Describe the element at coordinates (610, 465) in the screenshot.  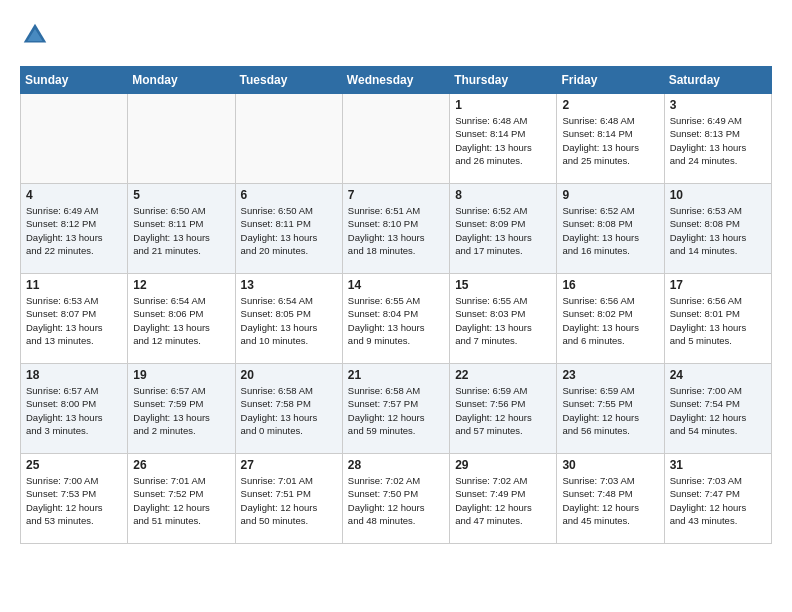
I see `day-number: 30` at that location.